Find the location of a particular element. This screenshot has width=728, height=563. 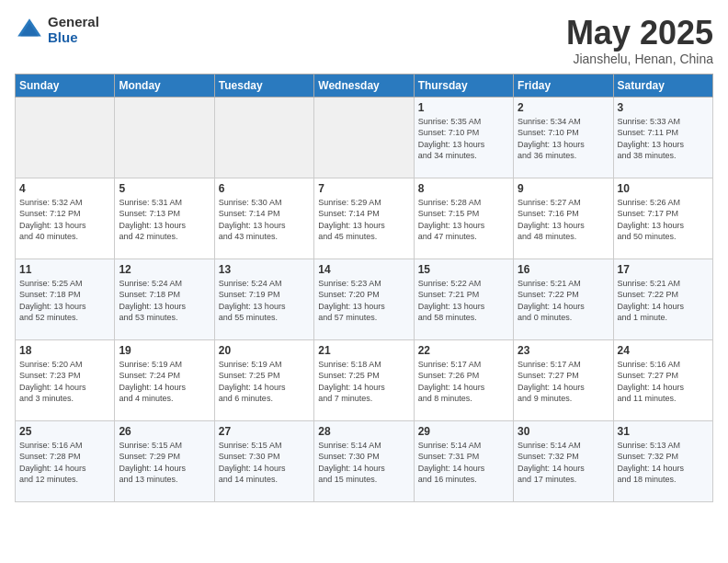

calendar-cell: 23Sunrise: 5:17 AM Sunset: 7:27 PM Dayli… is located at coordinates (563, 380).